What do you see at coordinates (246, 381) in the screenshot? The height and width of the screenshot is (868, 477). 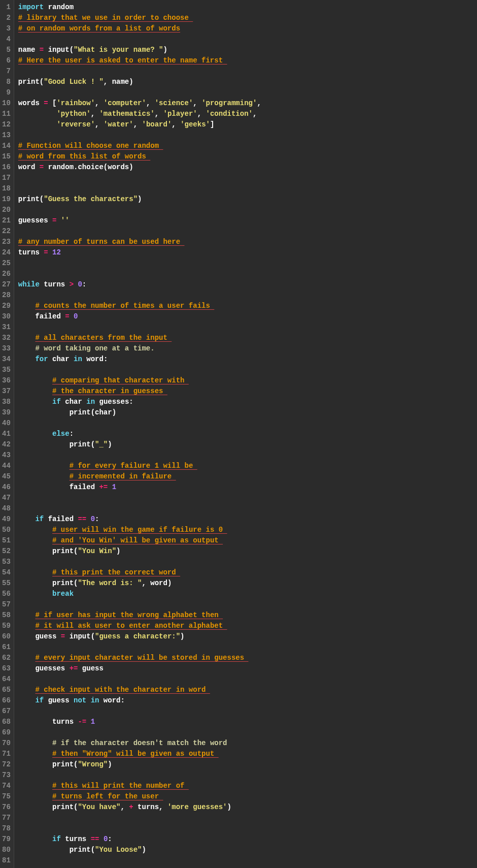 I see `code-line: # comparing that character with` at bounding box center [246, 381].